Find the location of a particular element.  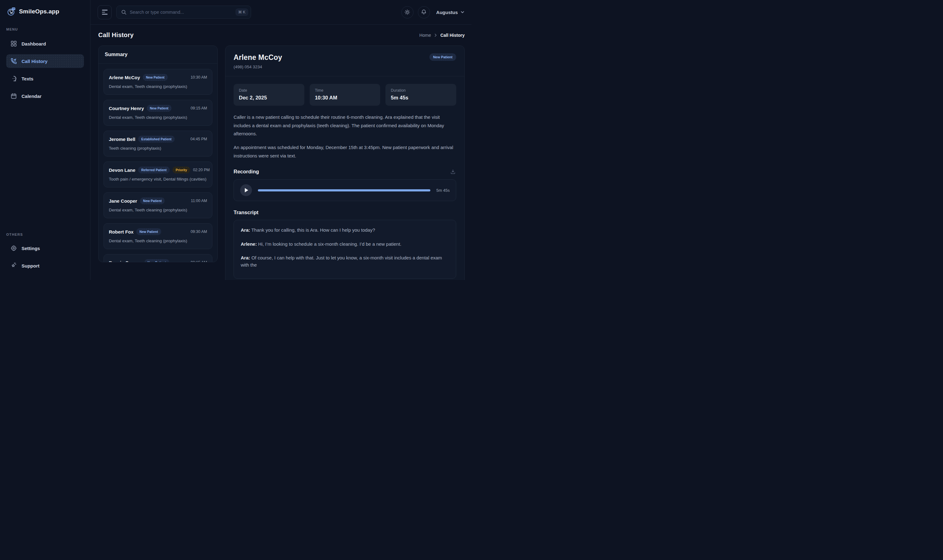

app-title: SmileOps.app is located at coordinates (39, 11).